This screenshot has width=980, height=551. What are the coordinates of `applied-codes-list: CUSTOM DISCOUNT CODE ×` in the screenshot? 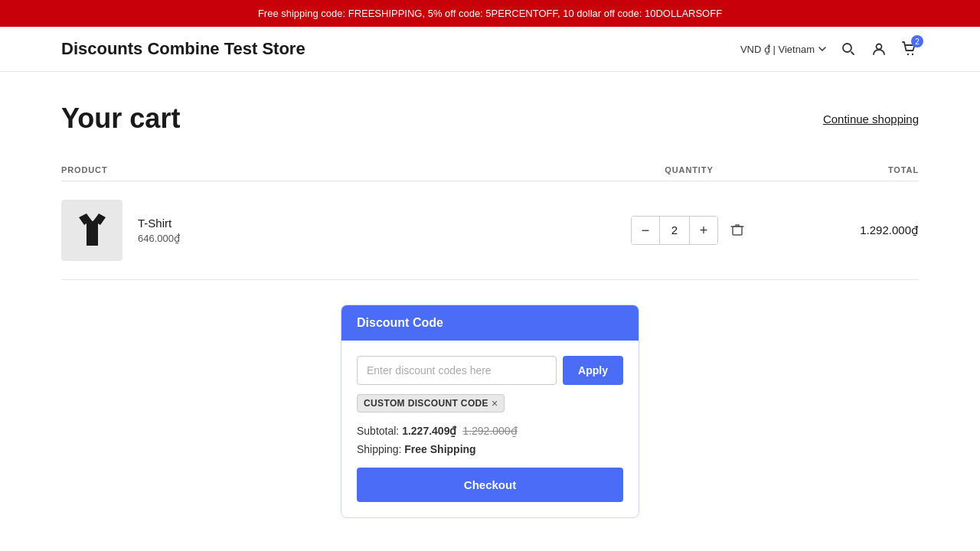 It's located at (490, 403).